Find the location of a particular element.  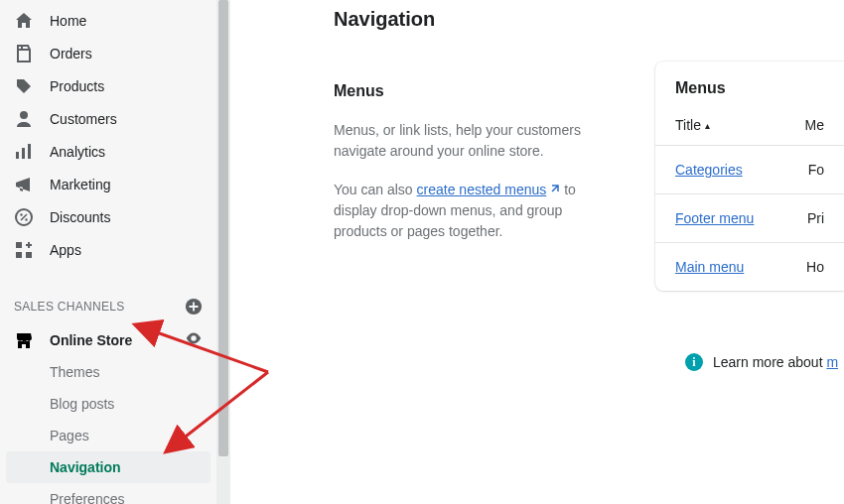

column-menu-items: Me is located at coordinates (814, 125).